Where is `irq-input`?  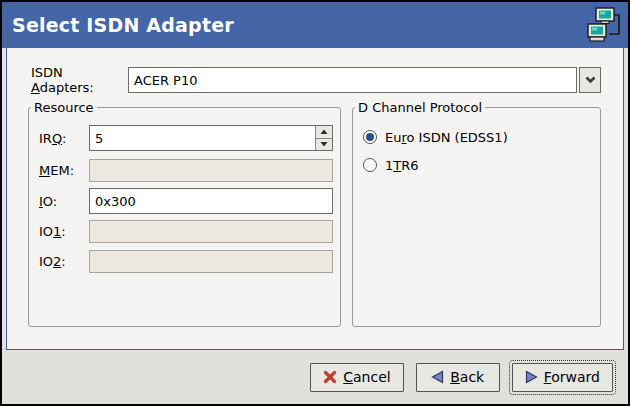
irq-input is located at coordinates (202, 138).